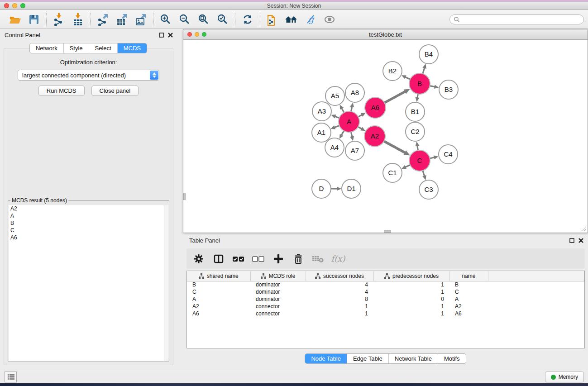 This screenshot has height=386, width=588. Describe the element at coordinates (311, 19) in the screenshot. I see `hide-graphics-details-button: g` at that location.